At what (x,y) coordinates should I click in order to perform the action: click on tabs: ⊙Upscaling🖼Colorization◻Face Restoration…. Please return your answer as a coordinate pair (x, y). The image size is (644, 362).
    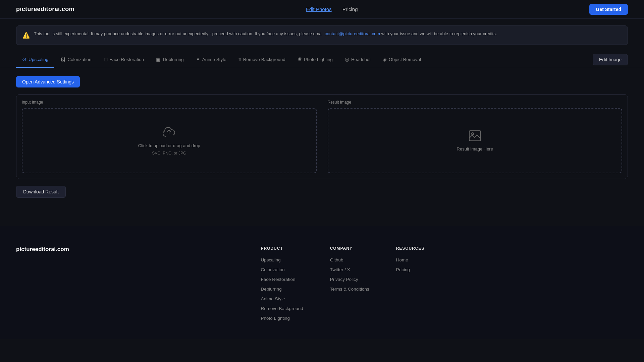
    Looking at the image, I should click on (221, 60).